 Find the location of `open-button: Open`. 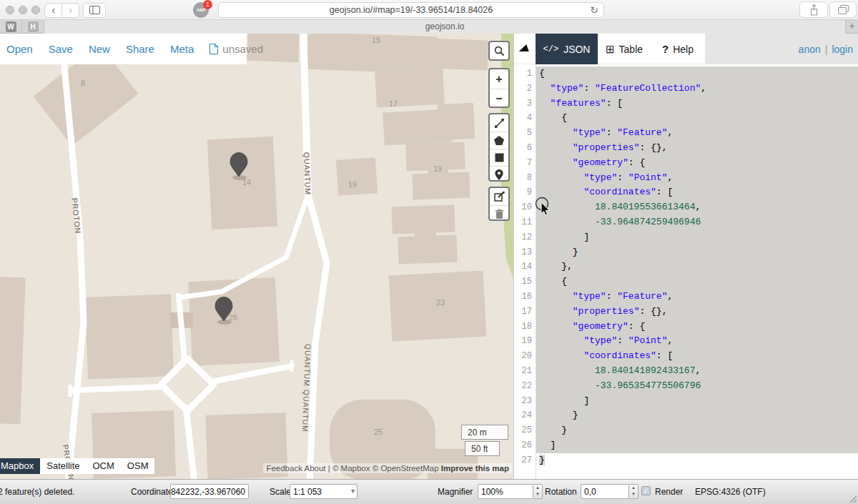

open-button: Open is located at coordinates (20, 49).